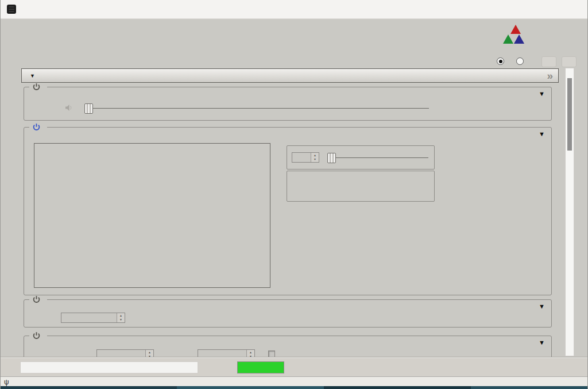 The image size is (588, 389). What do you see at coordinates (569, 62) in the screenshot?
I see `equal-button` at bounding box center [569, 62].